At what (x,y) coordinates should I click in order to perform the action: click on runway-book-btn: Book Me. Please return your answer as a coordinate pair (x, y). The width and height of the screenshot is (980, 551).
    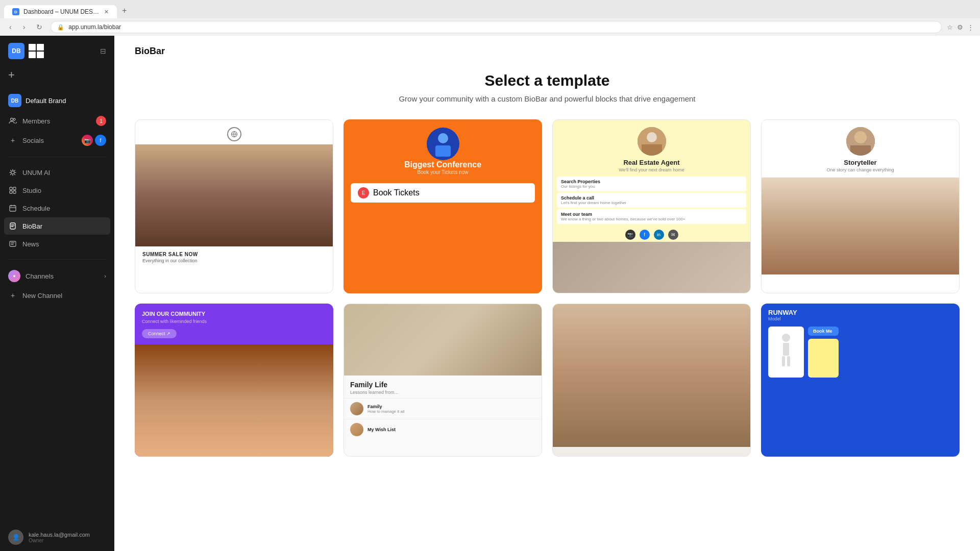
    Looking at the image, I should click on (823, 331).